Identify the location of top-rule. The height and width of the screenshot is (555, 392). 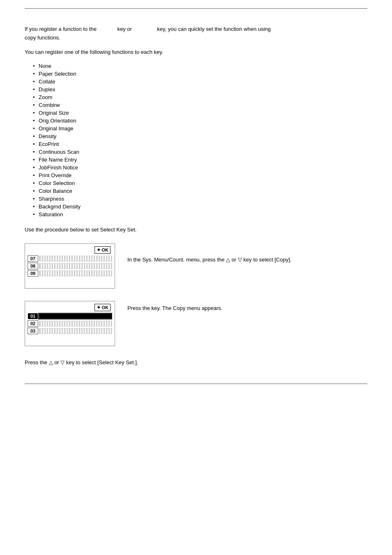
(196, 8).